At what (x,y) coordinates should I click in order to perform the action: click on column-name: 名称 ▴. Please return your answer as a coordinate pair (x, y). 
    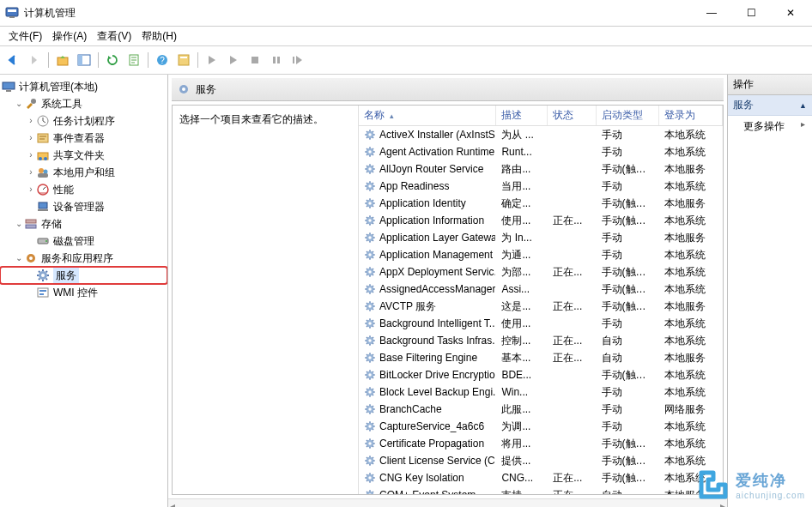
    Looking at the image, I should click on (427, 115).